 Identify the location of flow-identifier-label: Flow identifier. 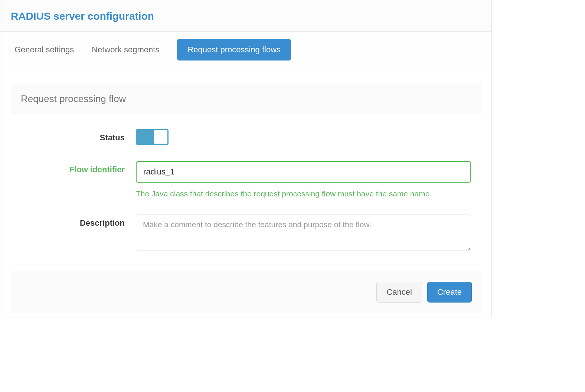
(78, 168).